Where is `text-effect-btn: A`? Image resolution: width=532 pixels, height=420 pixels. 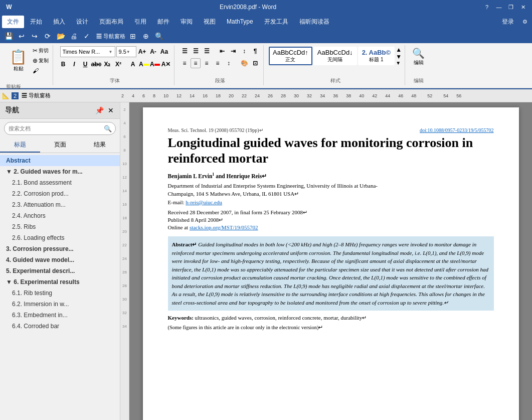
text-effect-btn: A is located at coordinates (133, 64).